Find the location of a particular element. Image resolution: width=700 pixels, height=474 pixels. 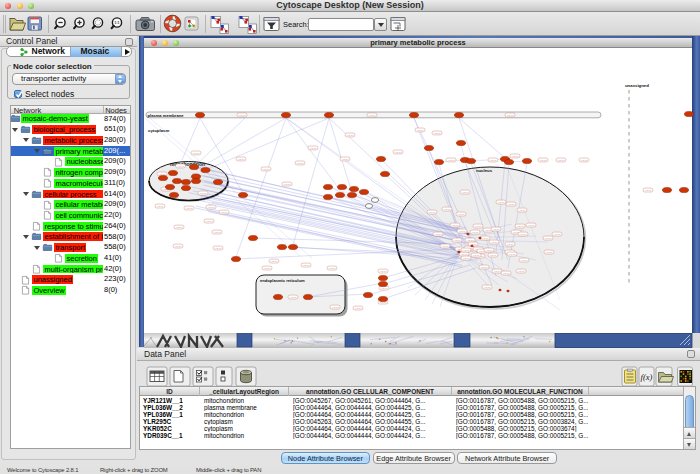

svg-text: plasma membrane is located at coordinates (166, 116).